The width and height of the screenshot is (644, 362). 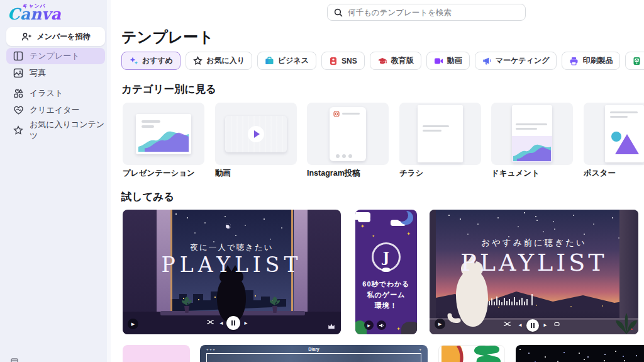 I want to click on mobile-icon, so click(x=333, y=61).